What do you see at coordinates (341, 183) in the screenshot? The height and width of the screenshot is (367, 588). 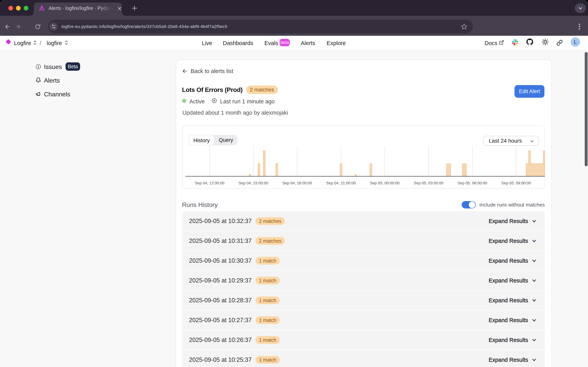 I see `svg-text: Sep 04, 21:00:00` at bounding box center [341, 183].